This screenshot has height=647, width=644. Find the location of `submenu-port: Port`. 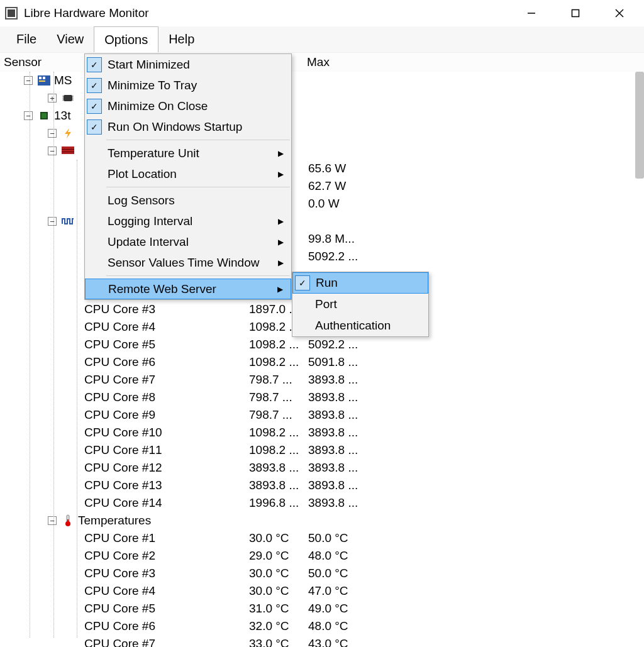

submenu-port: Port is located at coordinates (360, 304).